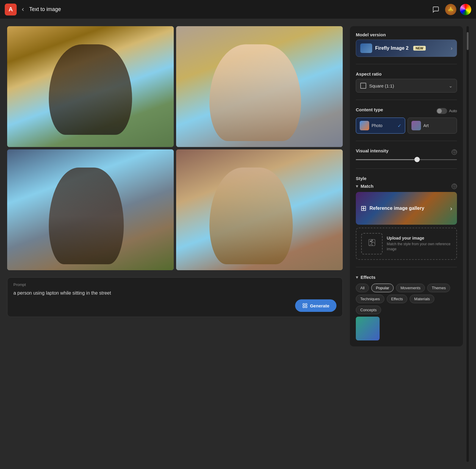 This screenshot has width=476, height=469. Describe the element at coordinates (419, 244) in the screenshot. I see `upload-text-content: Upload your image Match the style from y…` at that location.